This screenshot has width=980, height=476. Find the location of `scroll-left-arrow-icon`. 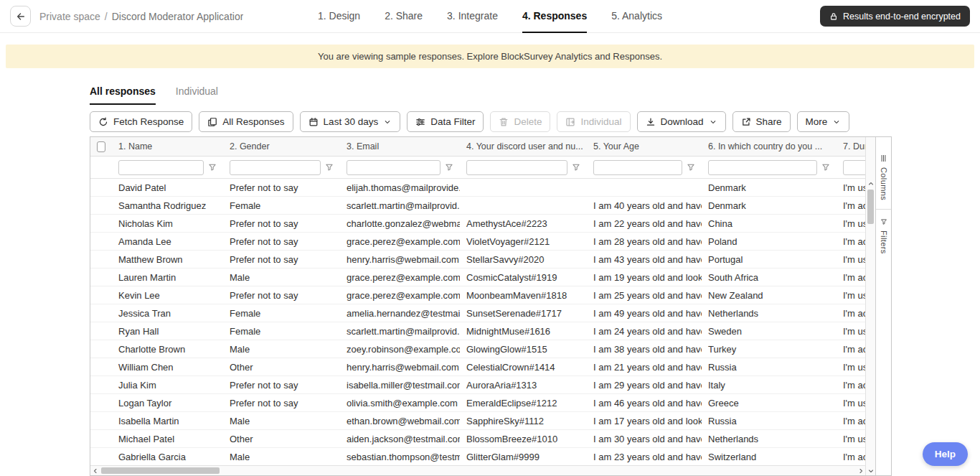

scroll-left-arrow-icon is located at coordinates (95, 471).